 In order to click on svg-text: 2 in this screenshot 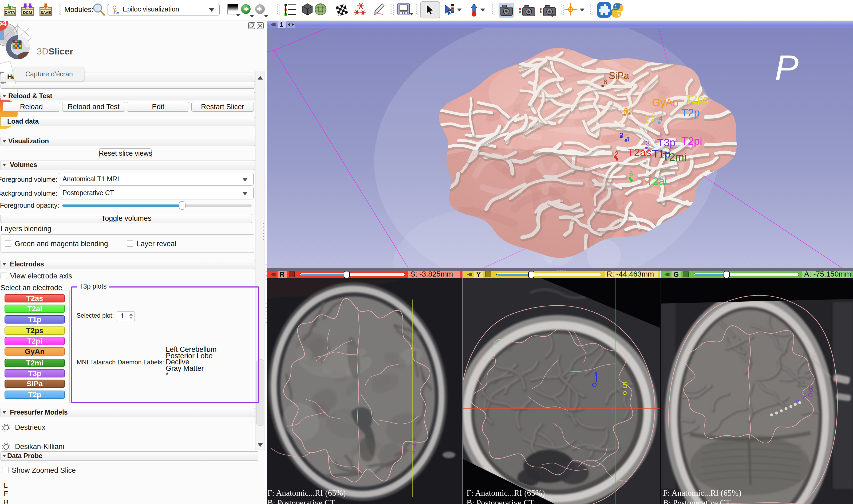, I will do `click(617, 154)`.